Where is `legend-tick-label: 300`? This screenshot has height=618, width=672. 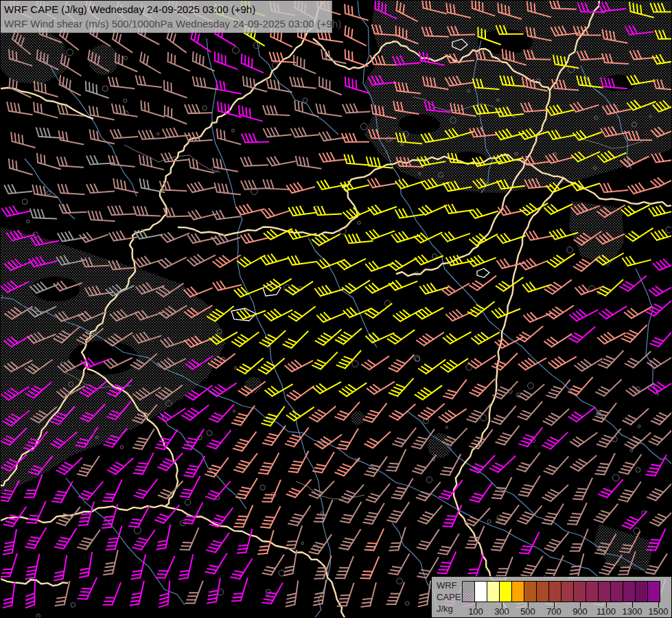
legend-tick-label: 300 is located at coordinates (502, 611).